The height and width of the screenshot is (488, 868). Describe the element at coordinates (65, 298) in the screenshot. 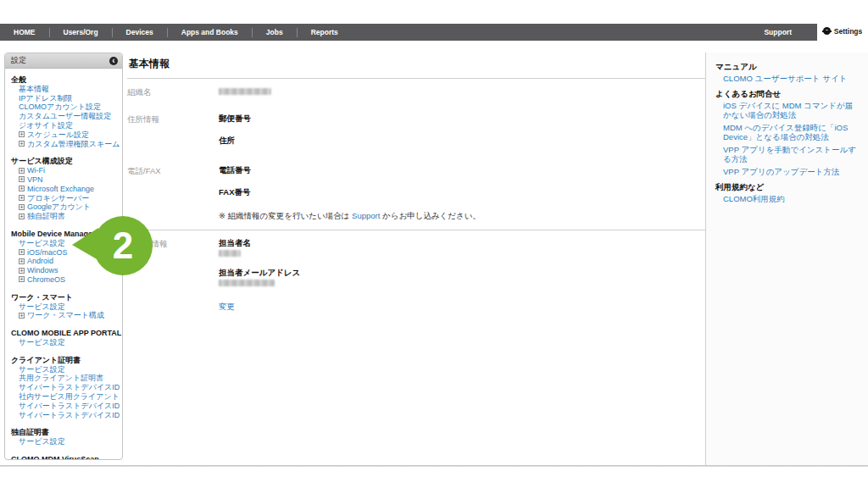

I see `sidebar-section-heading: ワーク・スマート` at that location.